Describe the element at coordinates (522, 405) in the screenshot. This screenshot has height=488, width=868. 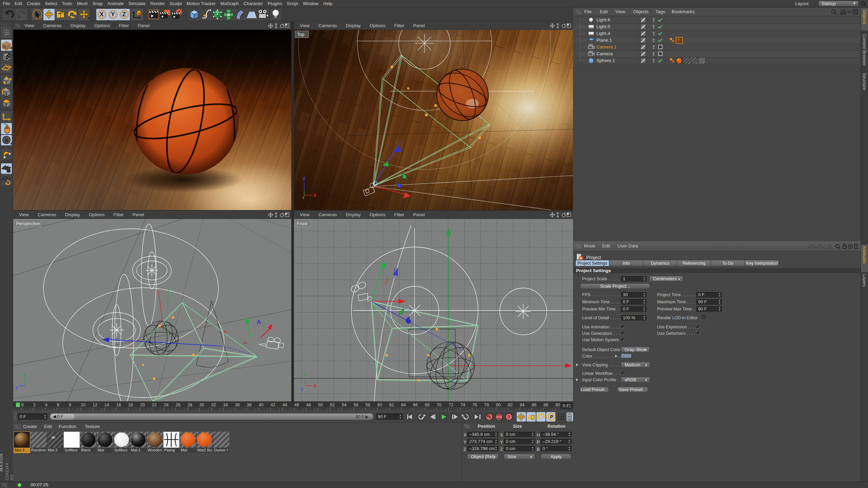
I see `svg-text: 84` at that location.